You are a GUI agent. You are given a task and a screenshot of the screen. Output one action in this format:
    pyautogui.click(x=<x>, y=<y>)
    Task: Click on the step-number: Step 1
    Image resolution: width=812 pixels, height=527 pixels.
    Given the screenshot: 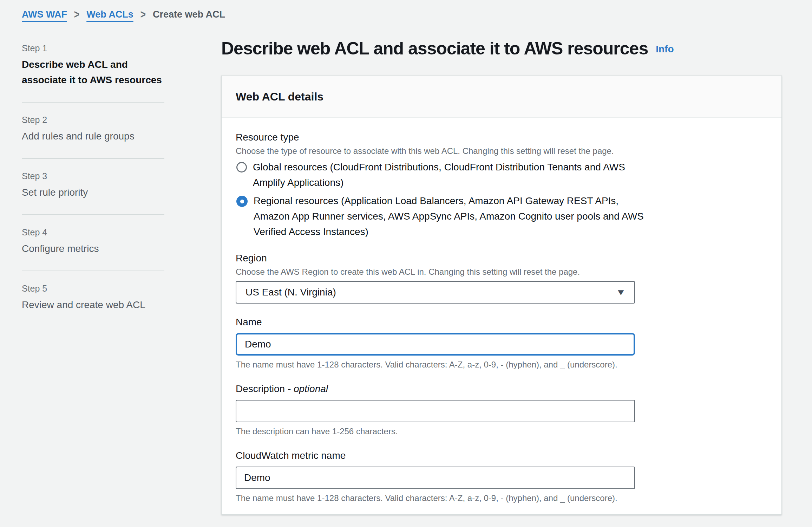 What is the action you would take?
    pyautogui.click(x=93, y=48)
    